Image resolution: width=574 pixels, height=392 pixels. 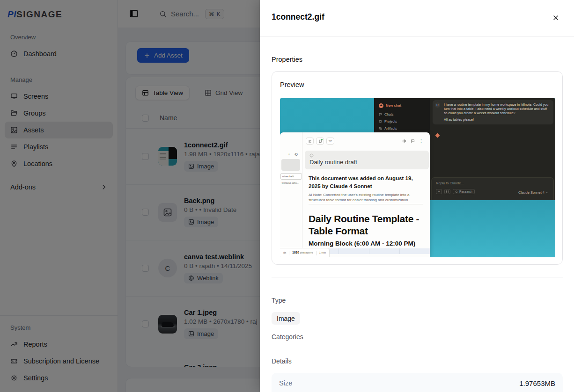 What do you see at coordinates (405, 141) in the screenshot?
I see `eye-icon` at bounding box center [405, 141].